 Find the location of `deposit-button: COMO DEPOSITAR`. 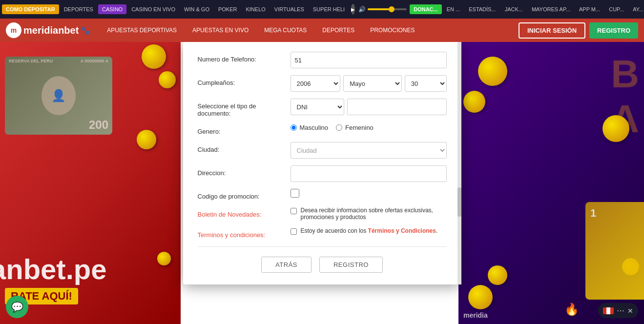

deposit-button: COMO DEPOSITAR is located at coordinates (30, 9).